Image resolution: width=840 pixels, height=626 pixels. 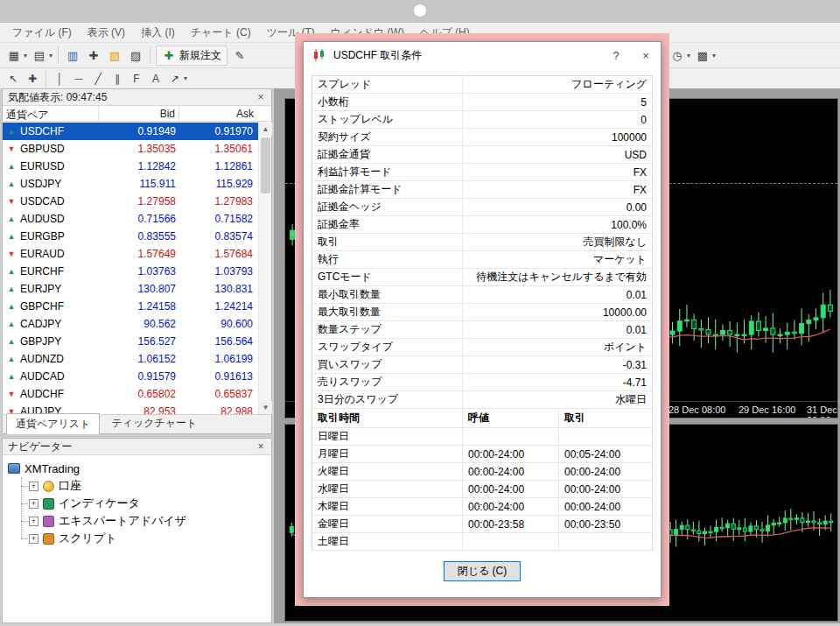 I want to click on trade-hours, so click(x=606, y=436).